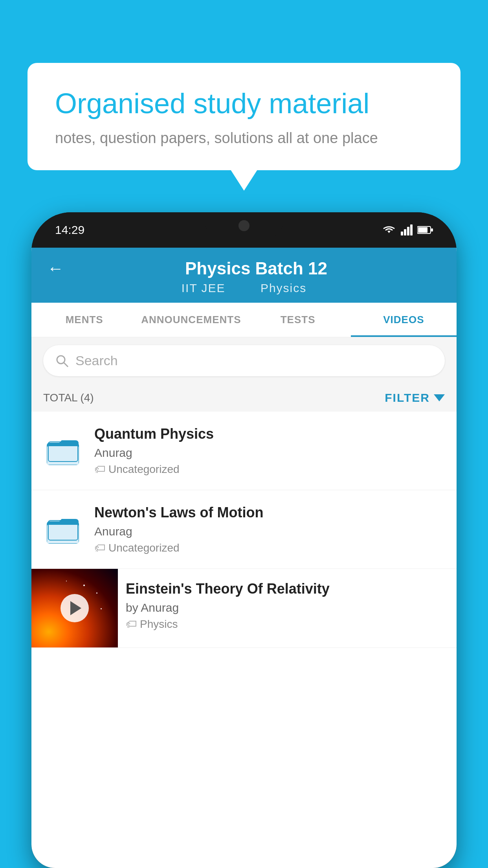 This screenshot has height=868, width=488. Describe the element at coordinates (244, 320) in the screenshot. I see `tabs-bar: MENTS ANNOUNCEMENTS TESTS VIDEOS` at that location.